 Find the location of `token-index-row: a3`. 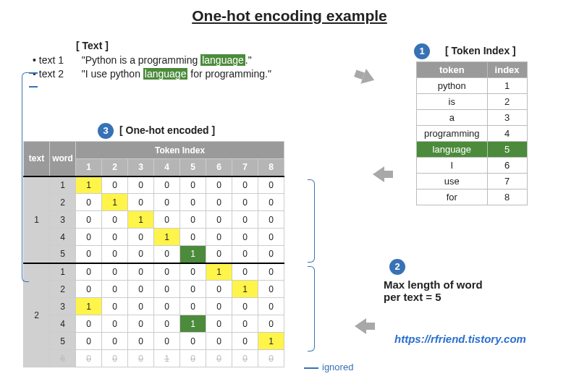

token-index-row: a3 is located at coordinates (472, 118).